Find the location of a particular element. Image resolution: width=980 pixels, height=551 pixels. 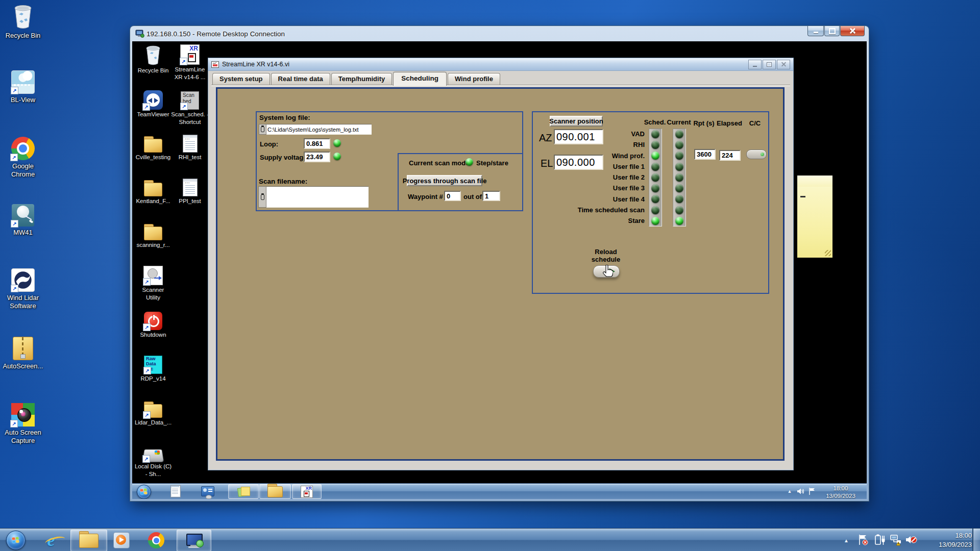

rdp-title-bar: 192.168.0.150 - Remote Desktop Connectio… is located at coordinates (499, 34).